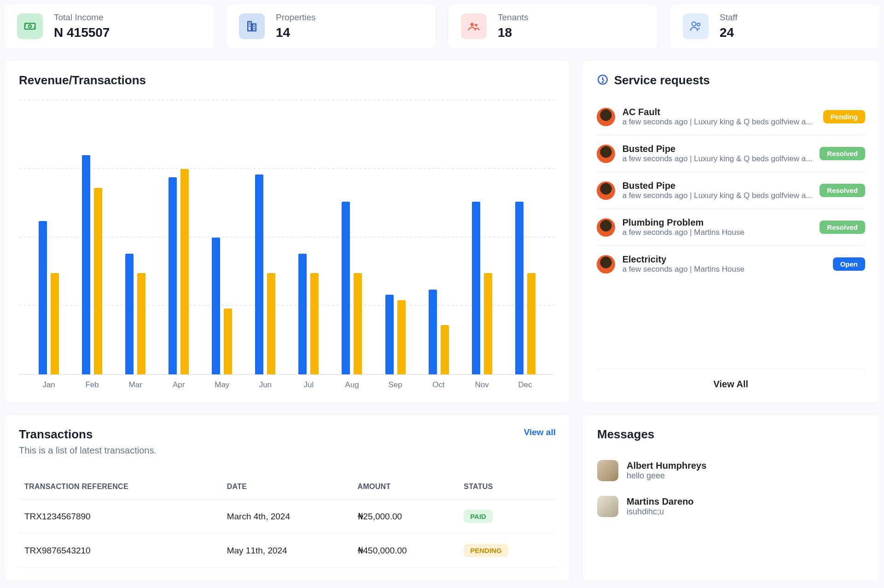  I want to click on stat-card: Staff24, so click(775, 26).